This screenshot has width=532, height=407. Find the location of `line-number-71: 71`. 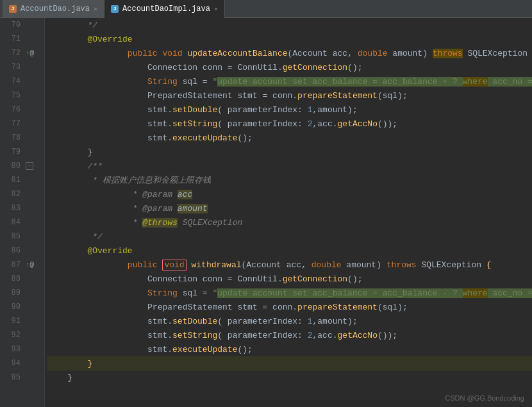

line-number-71: 71 is located at coordinates (13, 39).